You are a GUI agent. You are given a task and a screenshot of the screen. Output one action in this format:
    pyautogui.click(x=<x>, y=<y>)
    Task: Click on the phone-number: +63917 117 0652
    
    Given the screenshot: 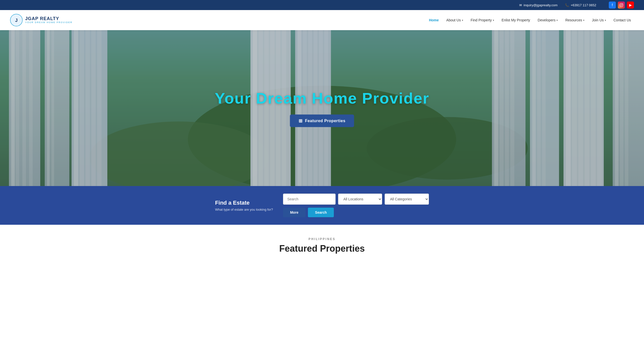 What is the action you would take?
    pyautogui.click(x=583, y=5)
    